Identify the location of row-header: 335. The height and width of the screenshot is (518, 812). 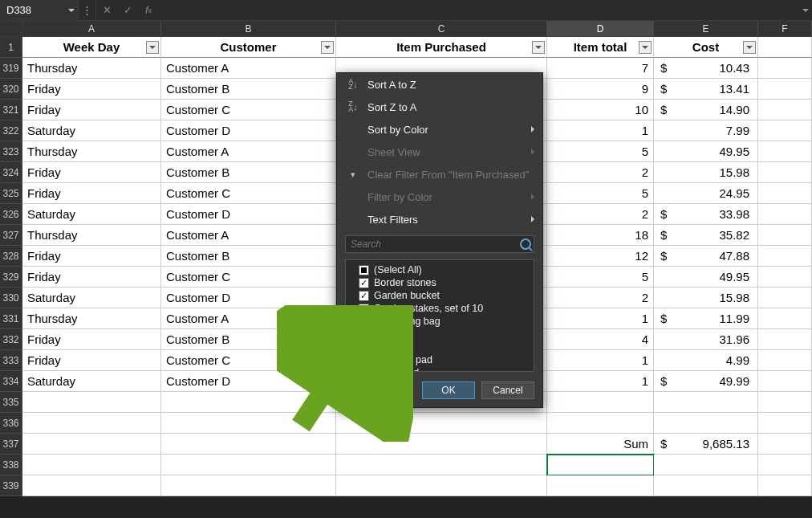
(11, 402).